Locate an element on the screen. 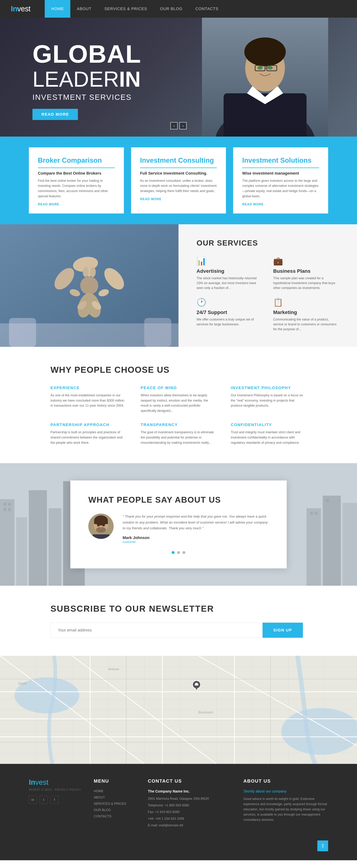  facebook-icon: f is located at coordinates (55, 800).